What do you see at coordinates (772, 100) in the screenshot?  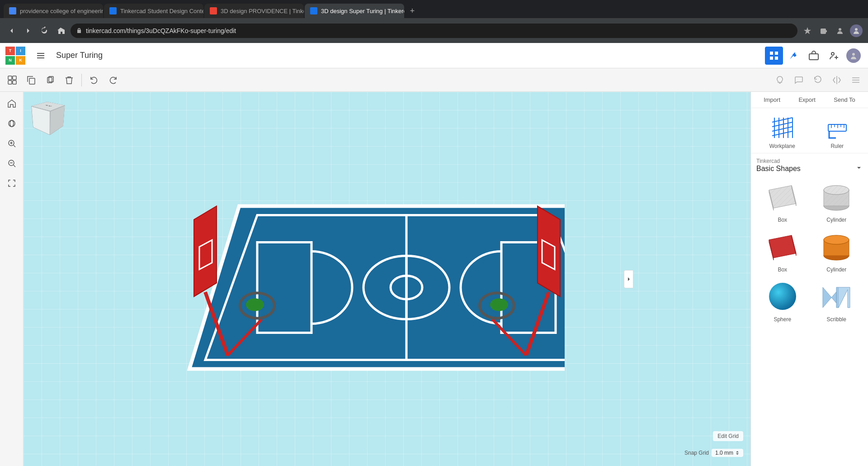 I see `import-button: Import` at bounding box center [772, 100].